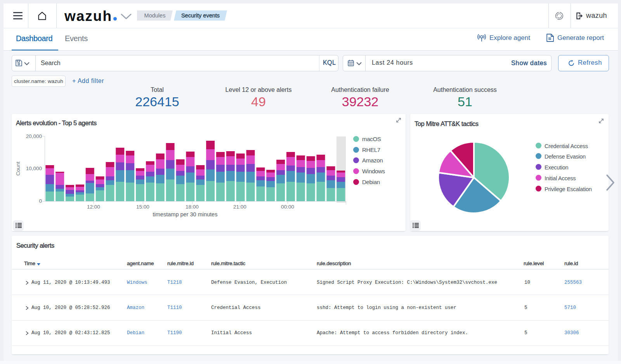 This screenshot has width=621, height=364. What do you see at coordinates (143, 207) in the screenshot?
I see `svg-text: 15:00` at bounding box center [143, 207].